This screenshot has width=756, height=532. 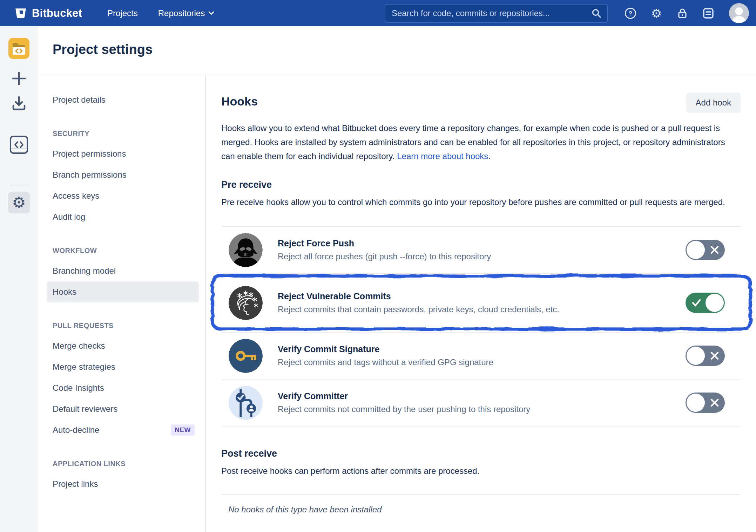 I want to click on sidebar-header-workflow: WORKFLOW, so click(x=121, y=251).